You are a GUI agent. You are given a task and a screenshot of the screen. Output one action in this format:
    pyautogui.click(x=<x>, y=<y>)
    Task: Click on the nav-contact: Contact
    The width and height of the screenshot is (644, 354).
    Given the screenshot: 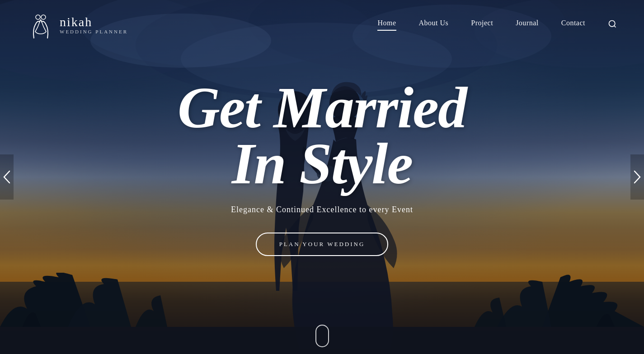 What is the action you would take?
    pyautogui.click(x=573, y=25)
    